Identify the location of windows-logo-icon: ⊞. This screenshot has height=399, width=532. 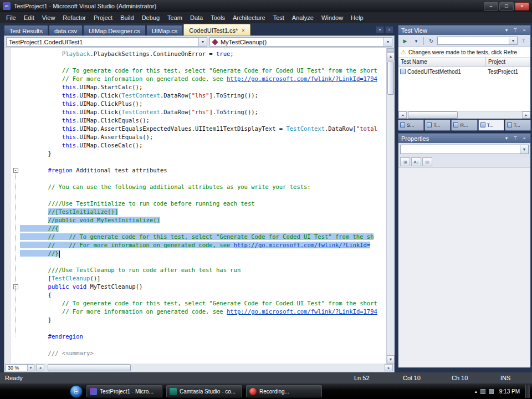
(76, 391).